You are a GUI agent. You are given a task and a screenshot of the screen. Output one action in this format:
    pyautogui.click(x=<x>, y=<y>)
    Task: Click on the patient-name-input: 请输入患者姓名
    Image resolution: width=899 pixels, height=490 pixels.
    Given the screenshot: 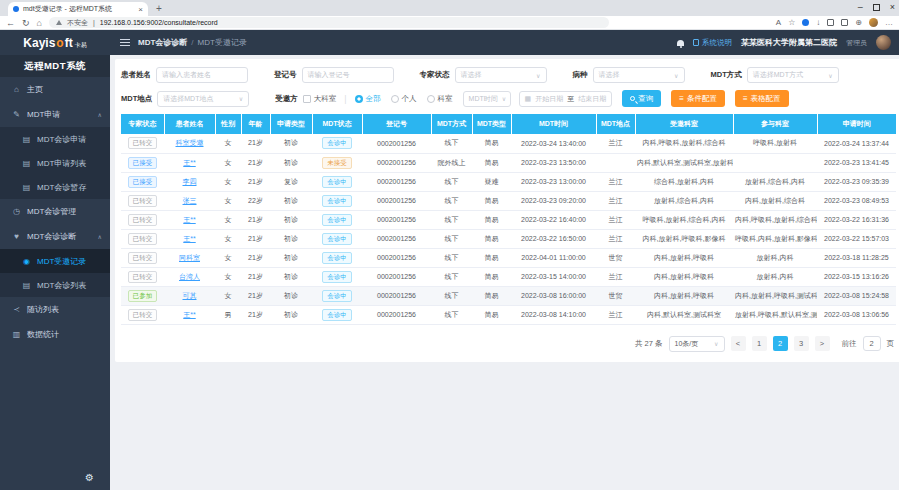 What is the action you would take?
    pyautogui.click(x=202, y=75)
    